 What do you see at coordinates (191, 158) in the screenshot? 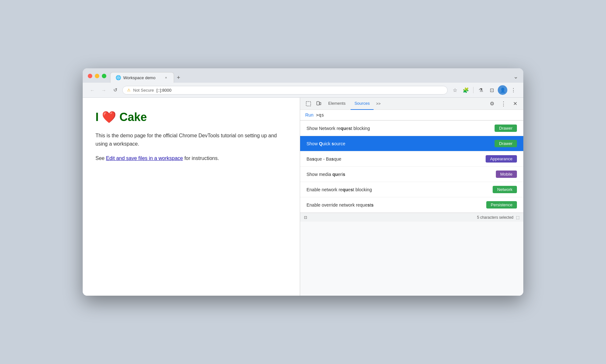
I see `page-body-text2: See Edit and save files in a workspace f…` at bounding box center [191, 158].